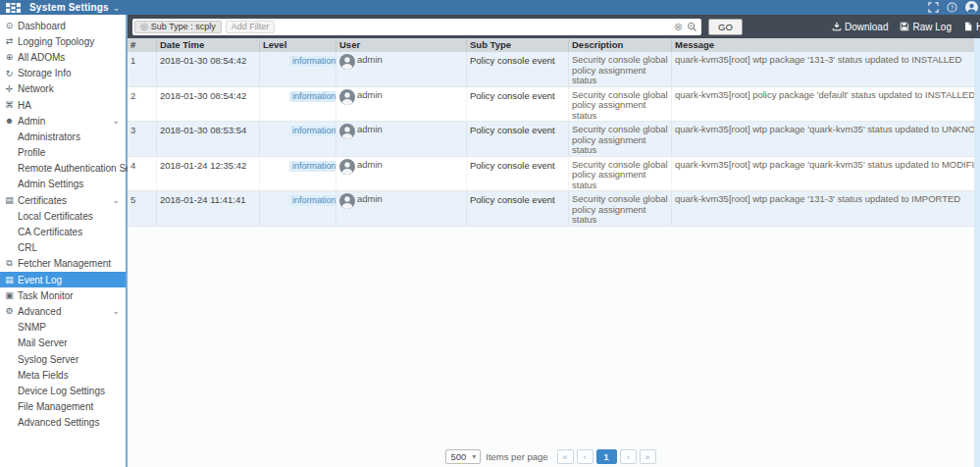  Describe the element at coordinates (63, 26) in the screenshot. I see `sidebar-item-dashboard: ⊙Dashboard` at that location.